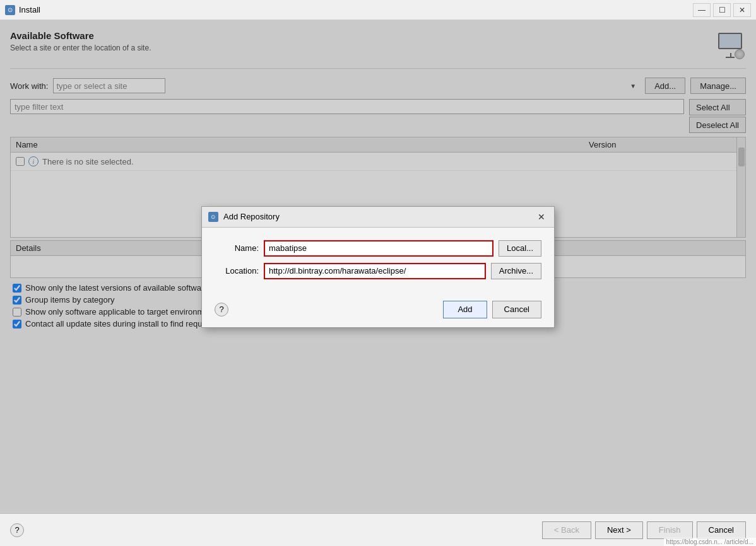  Describe the element at coordinates (10, 10) in the screenshot. I see `app-icon: ⊙` at that location.